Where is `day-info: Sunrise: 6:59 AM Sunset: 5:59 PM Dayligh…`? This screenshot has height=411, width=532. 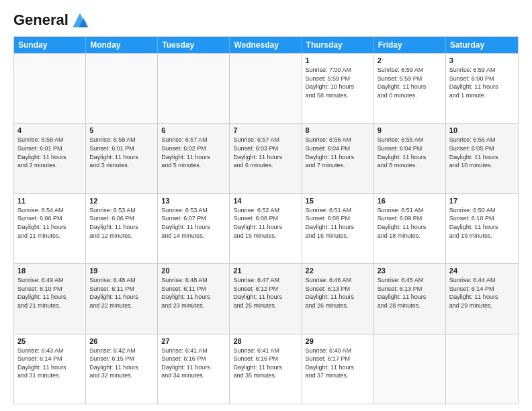 day-info: Sunrise: 6:59 AM Sunset: 5:59 PM Dayligh… is located at coordinates (410, 83).